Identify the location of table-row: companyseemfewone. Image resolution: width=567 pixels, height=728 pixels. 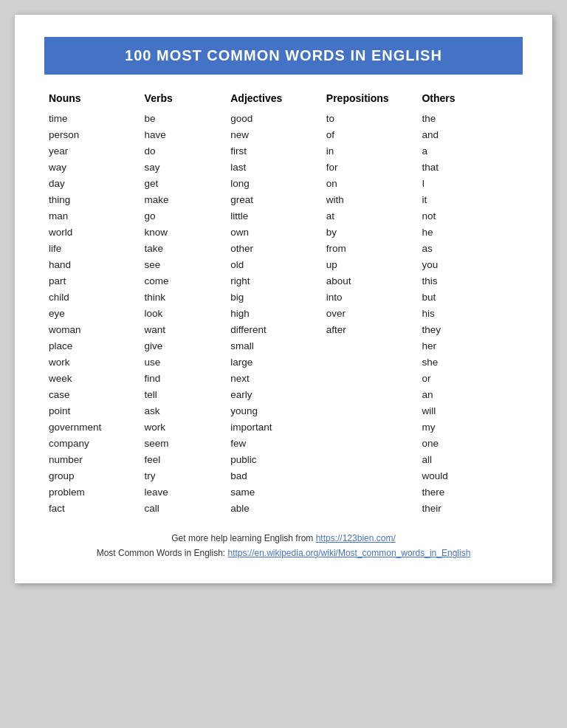
(284, 443).